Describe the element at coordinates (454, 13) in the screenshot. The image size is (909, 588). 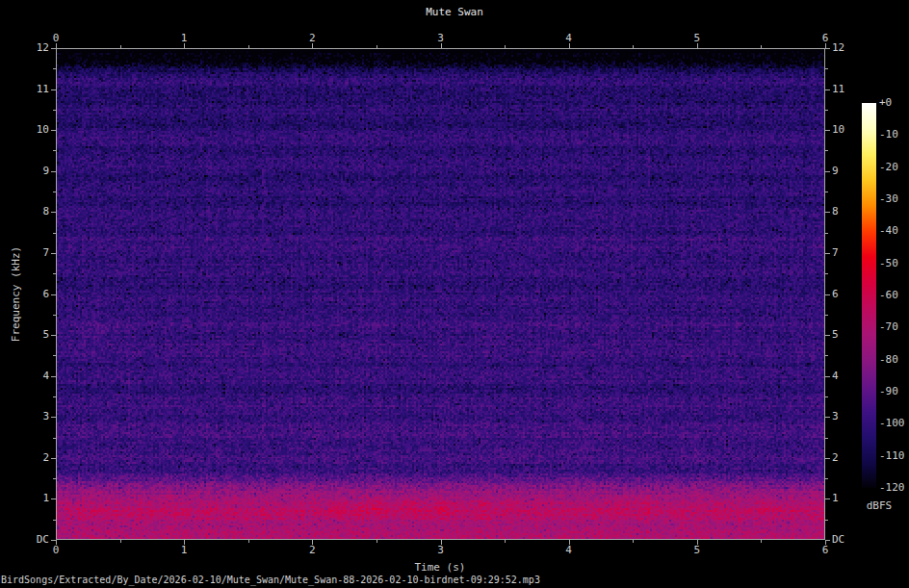
I see `chart-title: Mute Swan` at that location.